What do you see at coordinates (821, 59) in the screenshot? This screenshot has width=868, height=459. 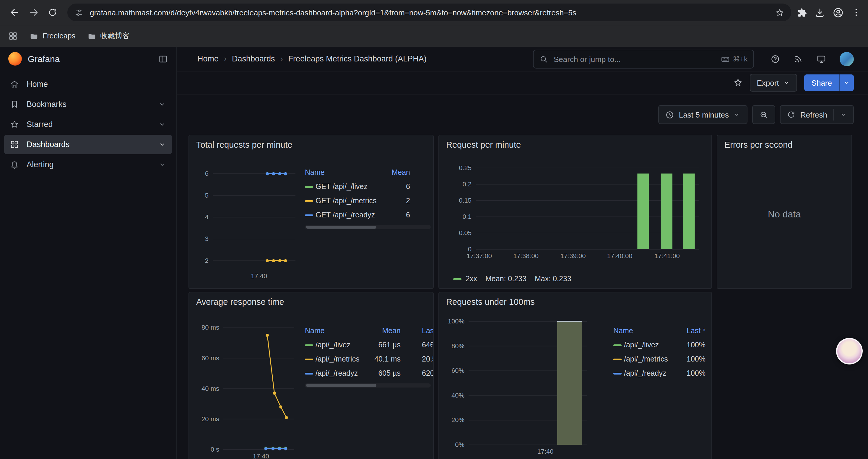 I see `display-icon` at bounding box center [821, 59].